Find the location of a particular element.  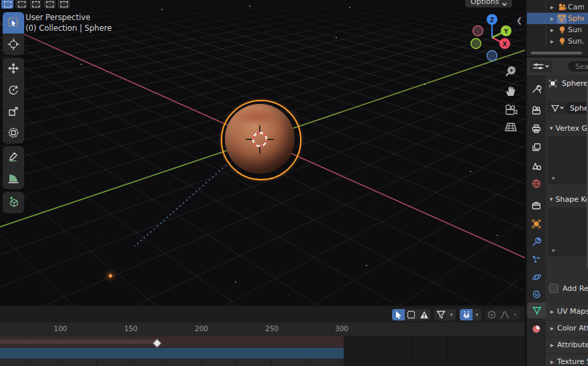

tab-collection is located at coordinates (536, 205).